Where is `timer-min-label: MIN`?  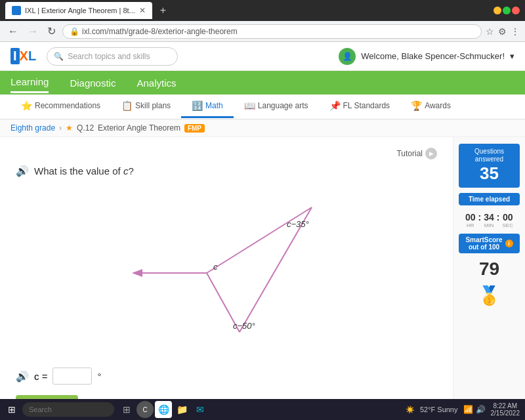 timer-min-label: MIN is located at coordinates (489, 226).